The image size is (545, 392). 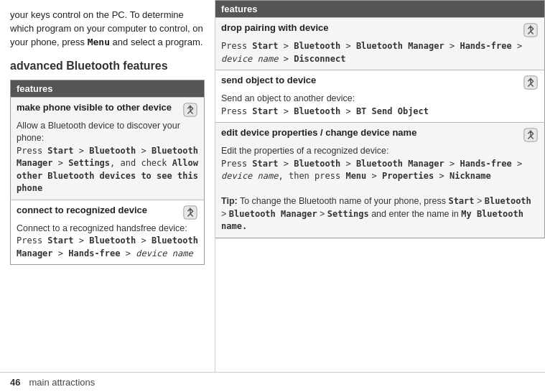 What do you see at coordinates (380, 135) in the screenshot?
I see `row-header-edit-device: edit device properties / change device n…` at bounding box center [380, 135].